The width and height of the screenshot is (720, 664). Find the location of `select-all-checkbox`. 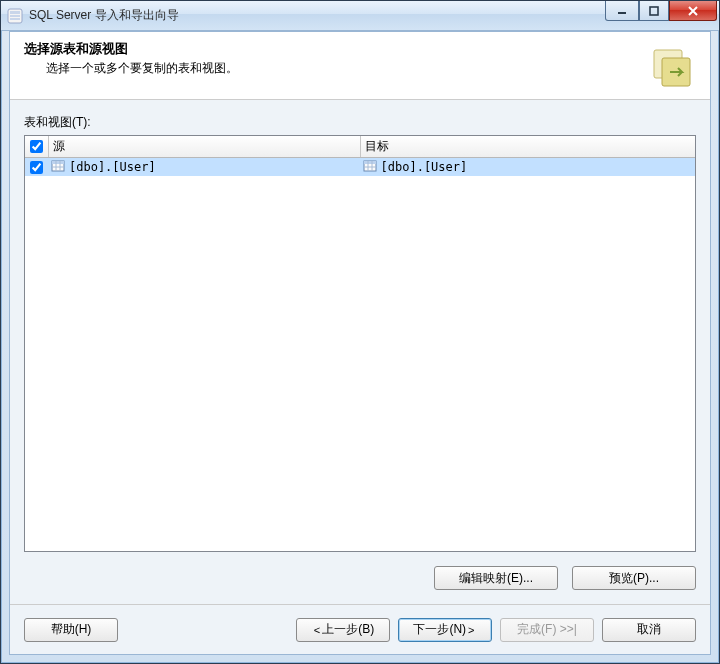

select-all-checkbox is located at coordinates (36, 146).